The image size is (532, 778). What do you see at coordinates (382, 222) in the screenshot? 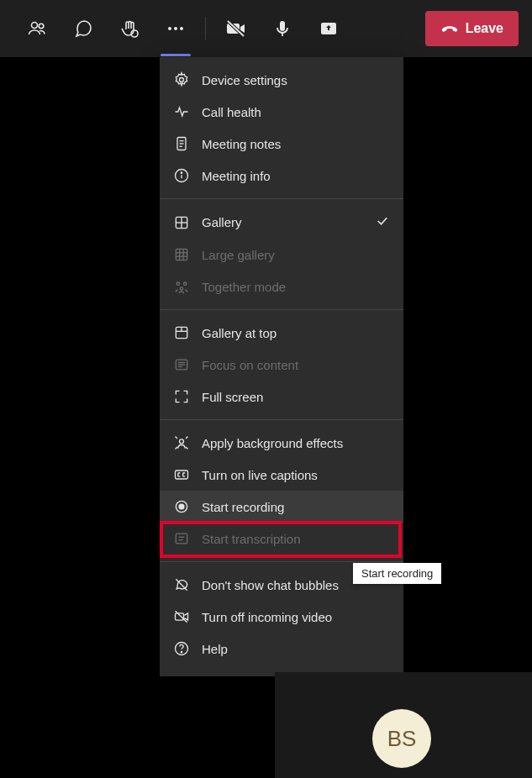
I see `check-icon` at bounding box center [382, 222].